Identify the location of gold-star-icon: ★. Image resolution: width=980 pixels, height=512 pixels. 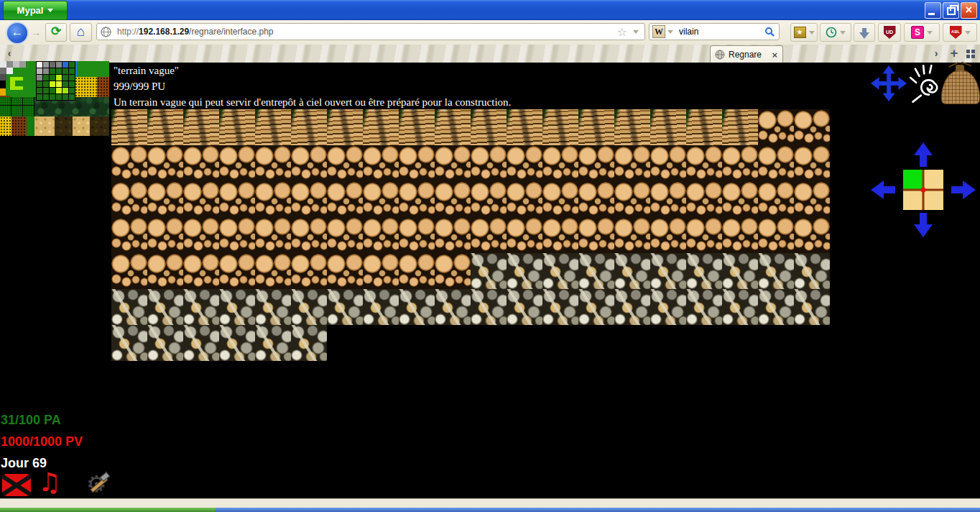
(800, 32).